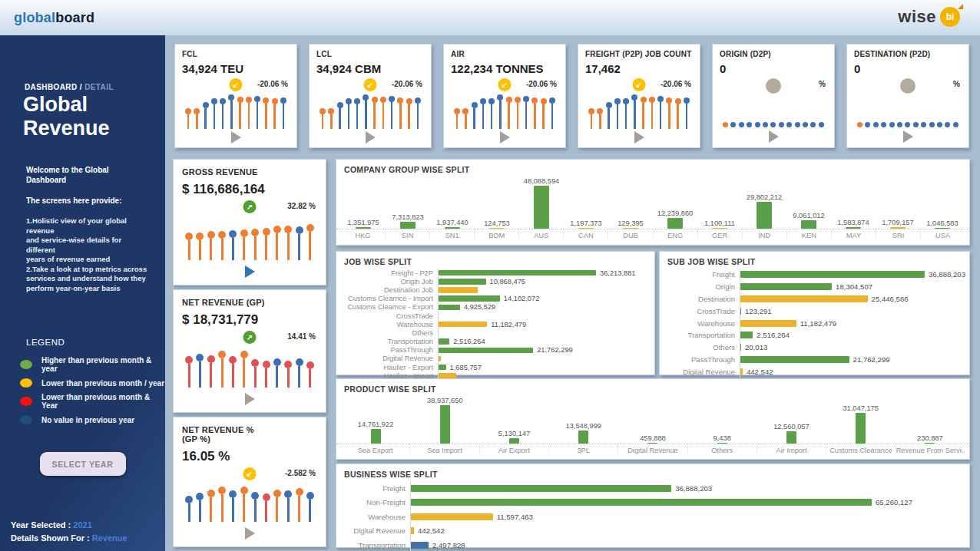 The image size is (980, 551). Describe the element at coordinates (853, 223) in the screenshot. I see `bar-value-label: 1,583,874` at that location.